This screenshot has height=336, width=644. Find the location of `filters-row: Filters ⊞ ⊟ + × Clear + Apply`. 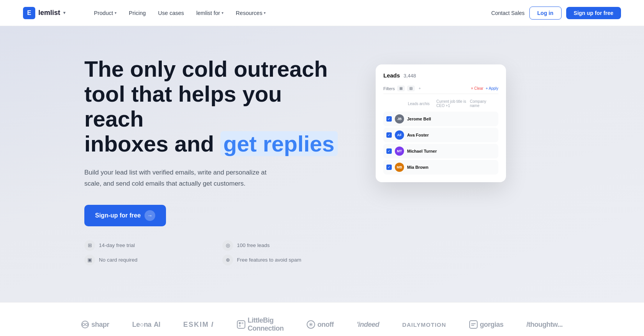

filters-row: Filters ⊞ ⊟ + × Clear + Apply is located at coordinates (441, 89).